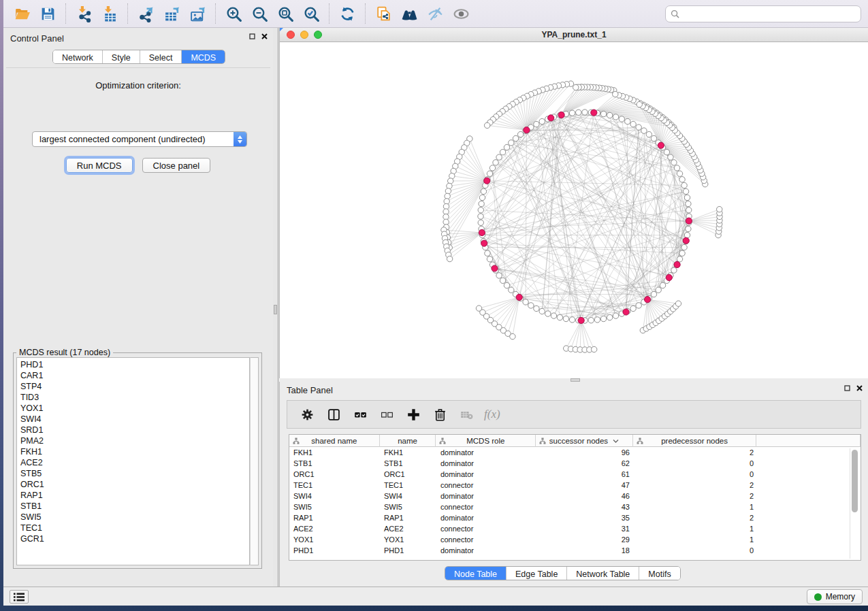 Image resolution: width=868 pixels, height=611 pixels. Describe the element at coordinates (602, 574) in the screenshot. I see `tab-network-table: Network Table` at that location.